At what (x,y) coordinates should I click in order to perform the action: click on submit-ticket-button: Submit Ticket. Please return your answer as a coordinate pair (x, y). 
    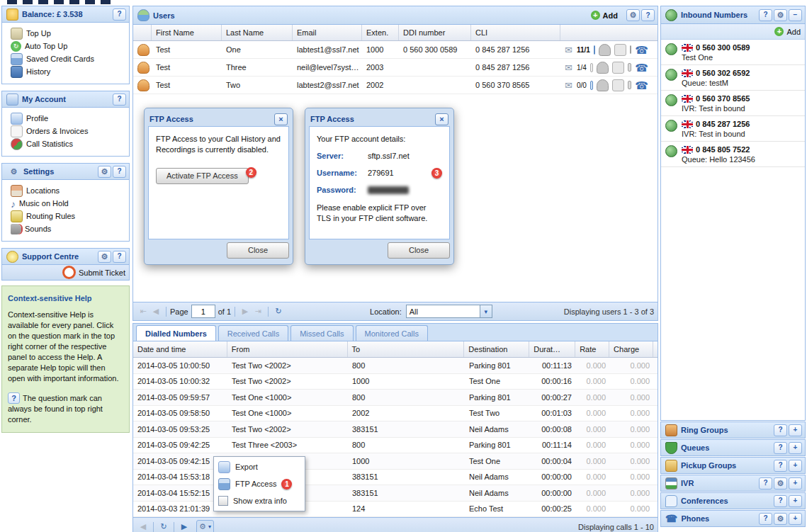
    Looking at the image, I should click on (94, 272).